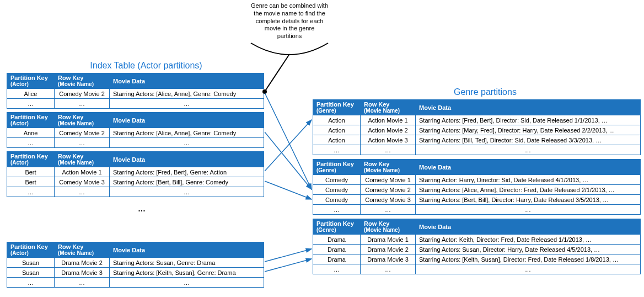 Image resolution: width=644 pixels, height=297 pixels. What do you see at coordinates (476, 187) in the screenshot?
I see `genre-table-comedy: Partition Key(Genre) Row Key(Movie Name)…` at bounding box center [476, 187].